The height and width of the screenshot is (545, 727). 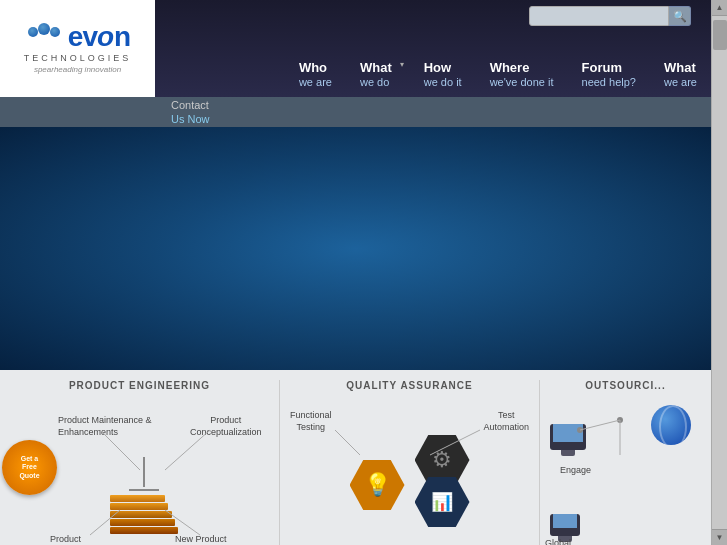 What do you see at coordinates (378, 74) in the screenshot?
I see `nav-item-what-we-do: ▾ What we do` at bounding box center [378, 74].